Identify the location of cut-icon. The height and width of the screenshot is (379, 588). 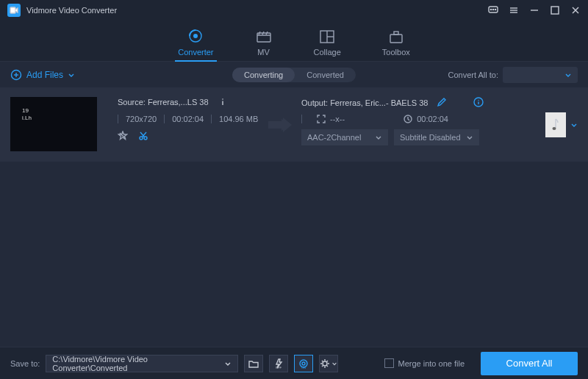
(143, 137).